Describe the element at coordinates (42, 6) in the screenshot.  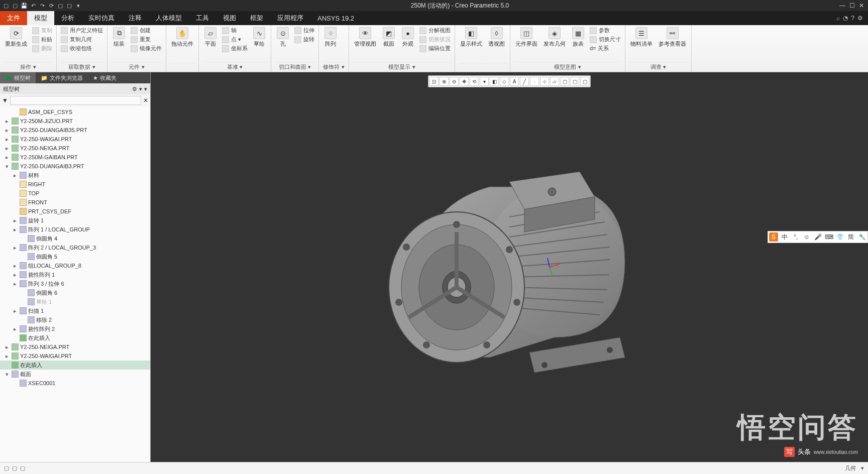
I see `qat-redo-icon: ↷` at that location.